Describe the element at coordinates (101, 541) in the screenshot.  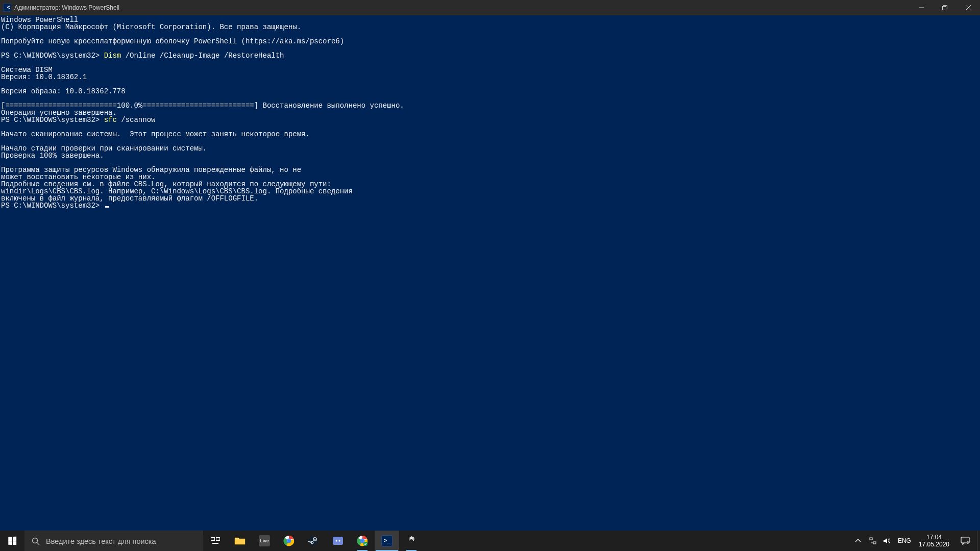
I see `search-placeholder: Введите здесь текст для поиска` at that location.